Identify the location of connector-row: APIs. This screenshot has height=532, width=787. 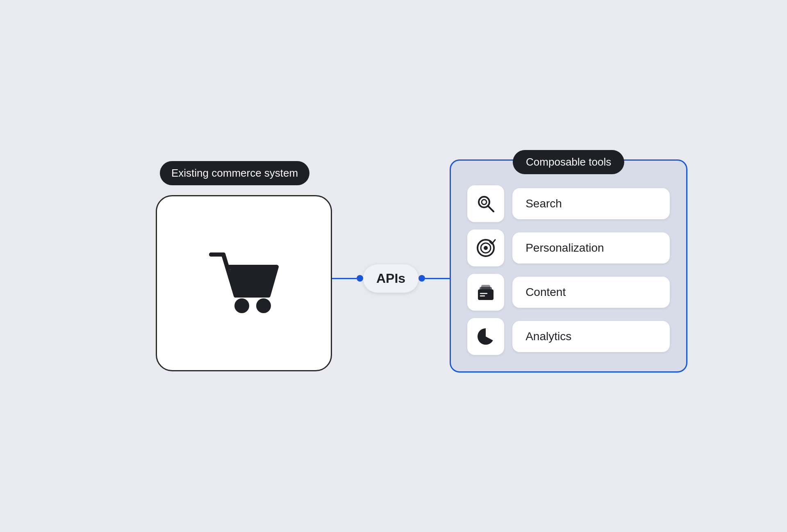
(391, 279).